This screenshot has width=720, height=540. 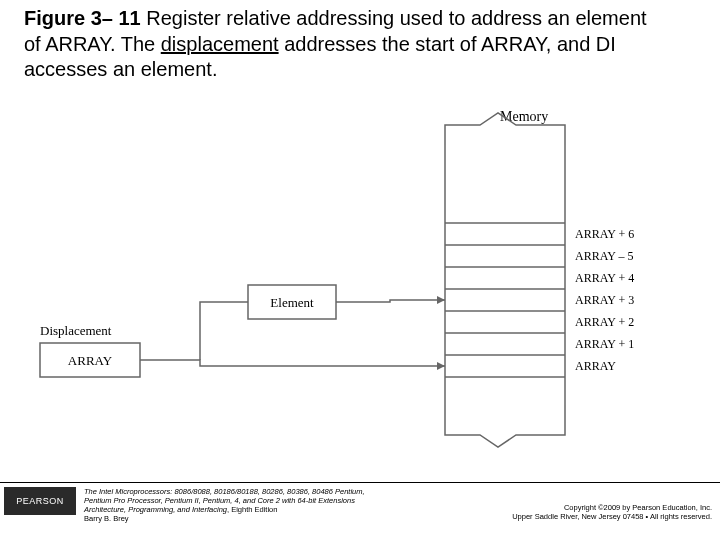 What do you see at coordinates (252, 510) in the screenshot?
I see `book-edition: , Eighth Edition` at bounding box center [252, 510].